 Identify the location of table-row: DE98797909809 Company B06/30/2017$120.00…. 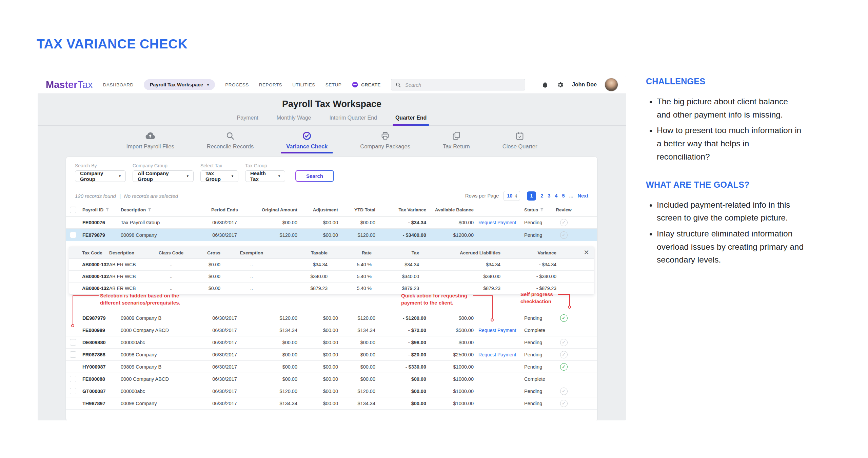
(332, 318).